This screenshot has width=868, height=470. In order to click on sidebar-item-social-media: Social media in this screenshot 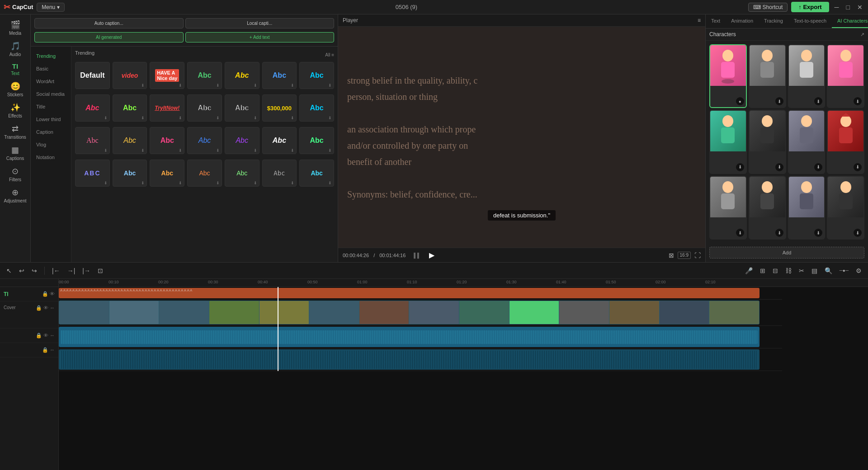, I will do `click(51, 94)`.